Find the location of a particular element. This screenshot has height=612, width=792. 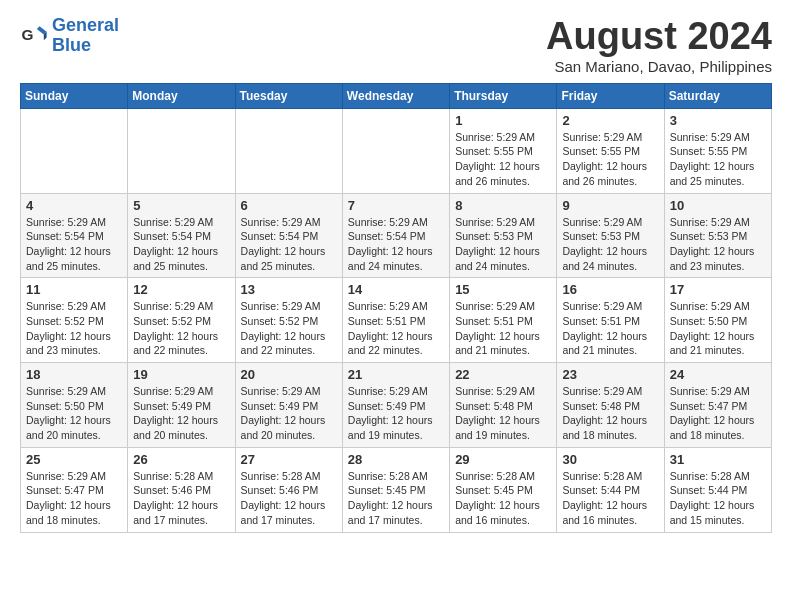

day-number: 4 is located at coordinates (74, 206).